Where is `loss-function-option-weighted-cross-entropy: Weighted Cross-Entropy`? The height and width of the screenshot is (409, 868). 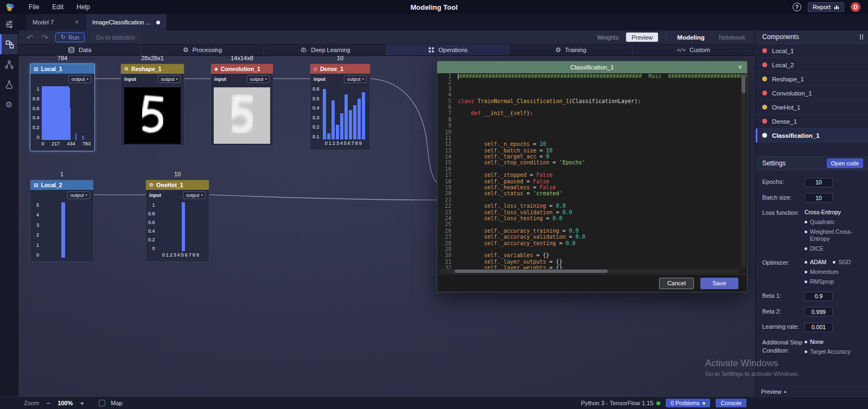 loss-function-option-weighted-cross-entropy: Weighted Cross-Entropy is located at coordinates (833, 235).